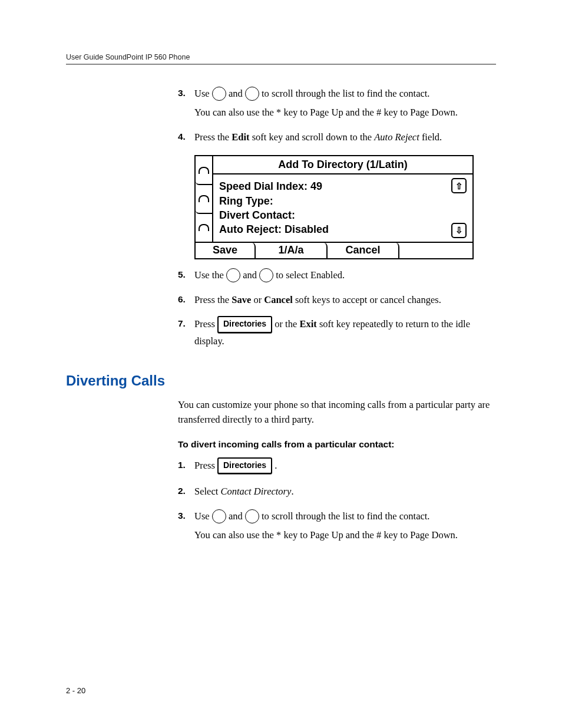 Image resolution: width=562 pixels, height=728 pixels. What do you see at coordinates (337, 105) in the screenshot?
I see `step-3: 3. Use and to scroll through the list to…` at bounding box center [337, 105].